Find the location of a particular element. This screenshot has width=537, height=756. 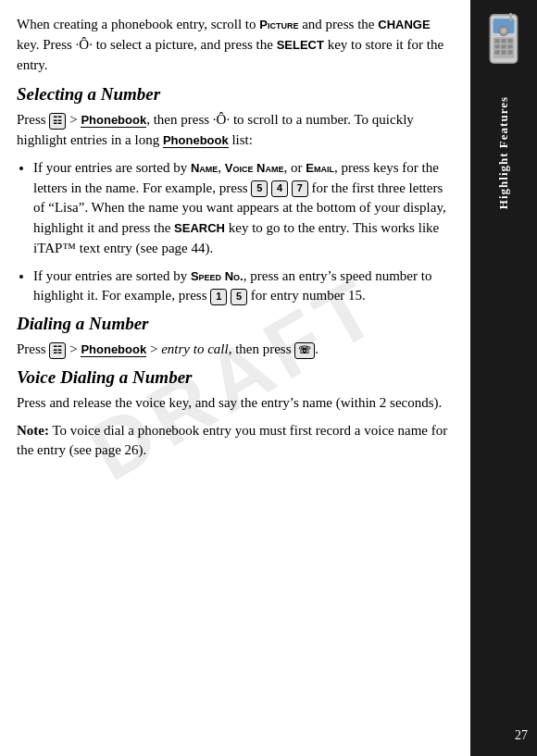

note-label: Note: is located at coordinates (33, 430).